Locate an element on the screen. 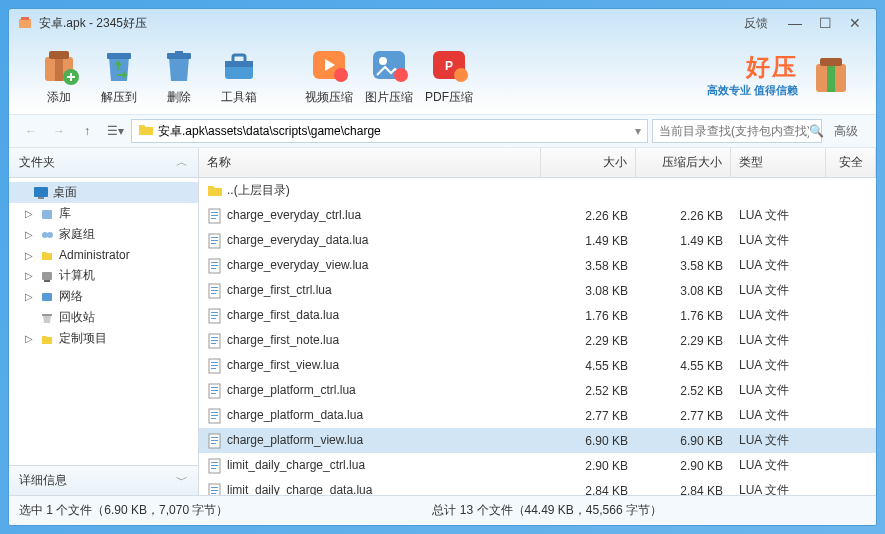 This screenshot has height=534, width=885. file-row: charge_platform_ctrl.lua2.52 KB2.52 KBLU… is located at coordinates (538, 390).